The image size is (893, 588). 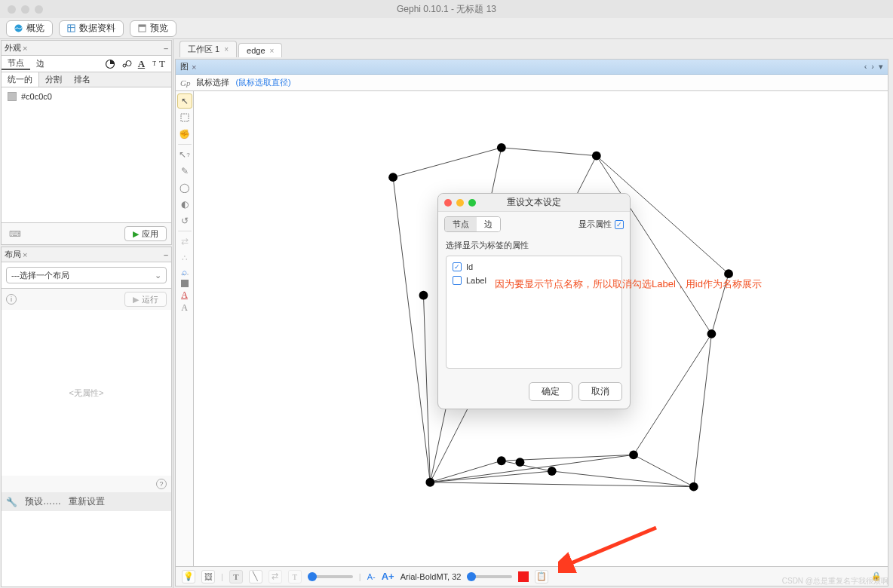 What do you see at coordinates (208, 577) in the screenshot?
I see `snapshot-icon: 🖼` at bounding box center [208, 577].